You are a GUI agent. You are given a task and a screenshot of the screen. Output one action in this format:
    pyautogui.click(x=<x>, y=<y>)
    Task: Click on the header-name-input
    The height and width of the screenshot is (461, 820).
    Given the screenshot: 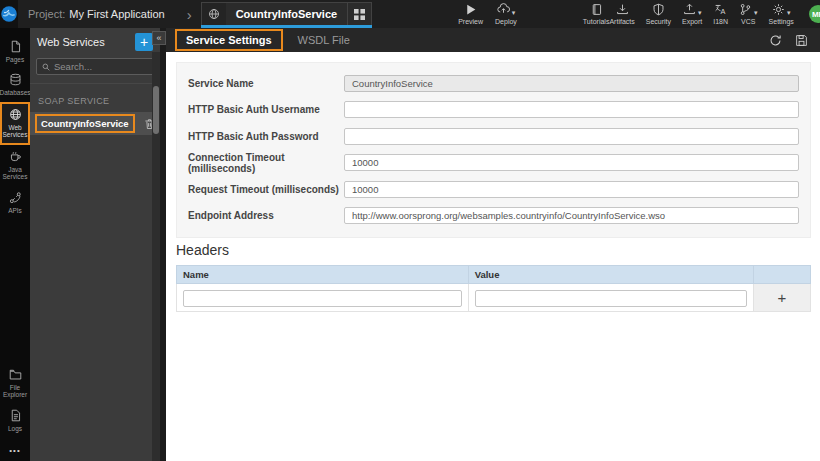 What is the action you would take?
    pyautogui.click(x=322, y=298)
    